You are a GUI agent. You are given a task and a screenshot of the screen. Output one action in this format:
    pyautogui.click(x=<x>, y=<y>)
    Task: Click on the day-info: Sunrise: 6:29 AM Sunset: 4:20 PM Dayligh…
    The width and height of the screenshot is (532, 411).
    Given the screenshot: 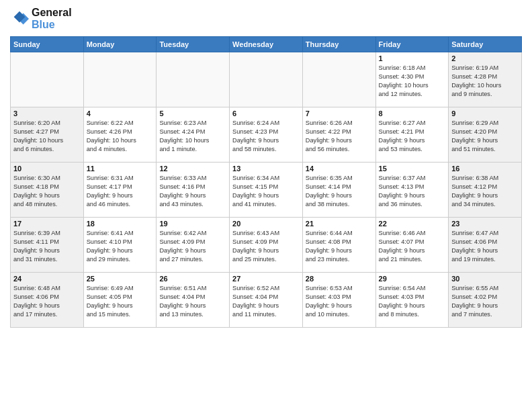 What is the action you would take?
    pyautogui.click(x=485, y=136)
    